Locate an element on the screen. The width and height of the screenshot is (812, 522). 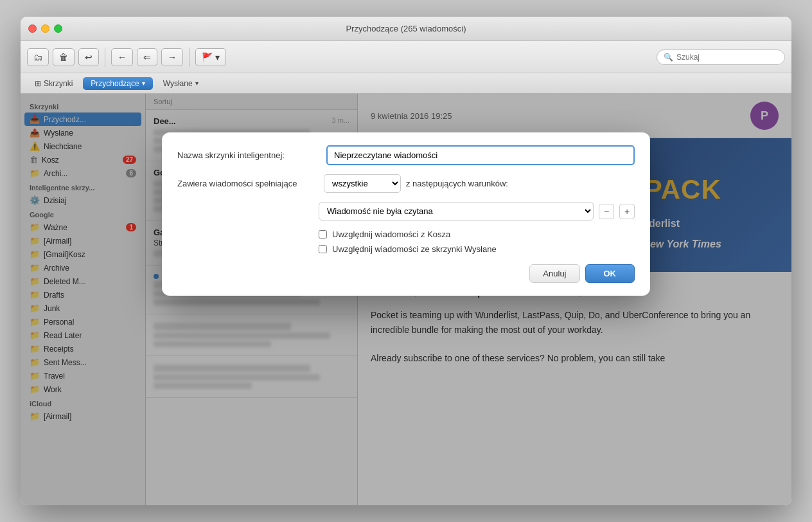
checkbox-wyslane-label: Uwzględnij wiadomości ze skrzynki Wysłan… is located at coordinates (414, 249).